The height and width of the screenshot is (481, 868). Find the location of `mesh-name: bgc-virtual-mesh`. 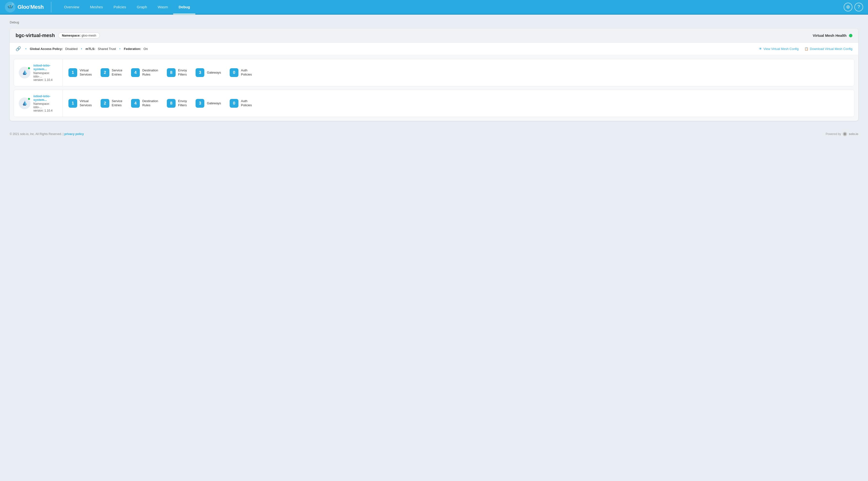

mesh-name: bgc-virtual-mesh is located at coordinates (35, 35).